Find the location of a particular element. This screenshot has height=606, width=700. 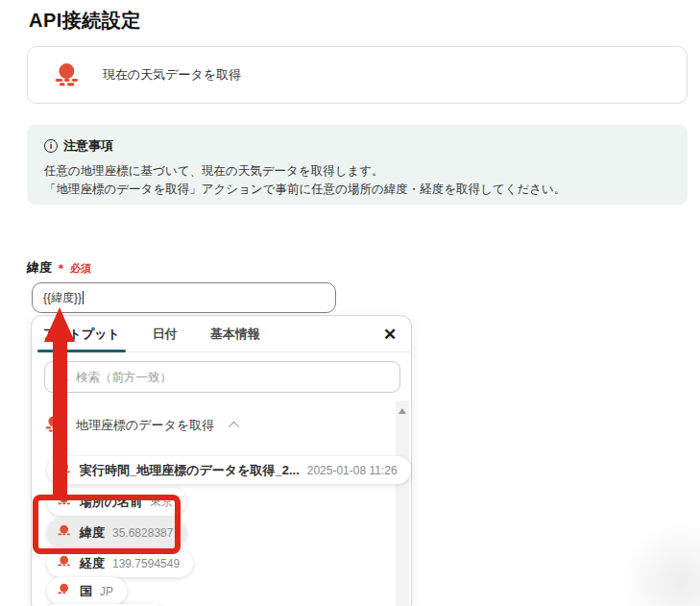

list-item-label: 国 is located at coordinates (86, 592).